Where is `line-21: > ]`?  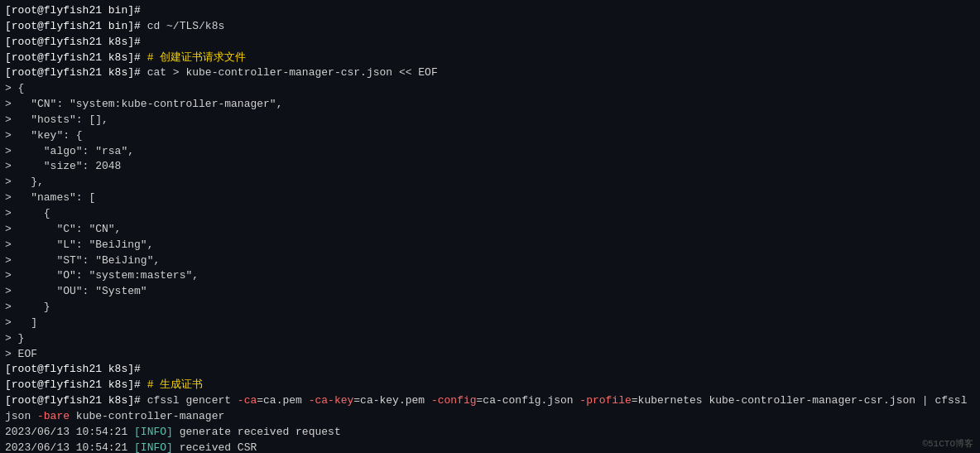 line-21: > ] is located at coordinates (490, 323).